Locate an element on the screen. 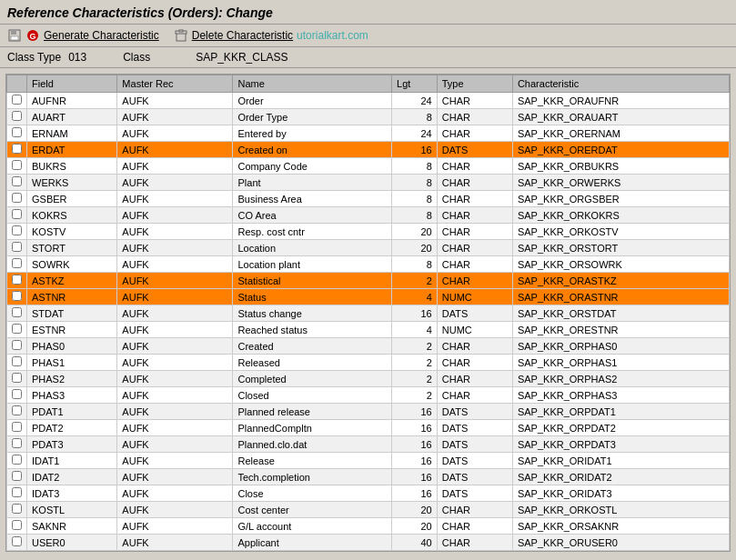 This screenshot has width=736, height=560. table-row: ASTNRAUFKStatus4NUMCSAP_KKR_ORASTNR is located at coordinates (368, 297).